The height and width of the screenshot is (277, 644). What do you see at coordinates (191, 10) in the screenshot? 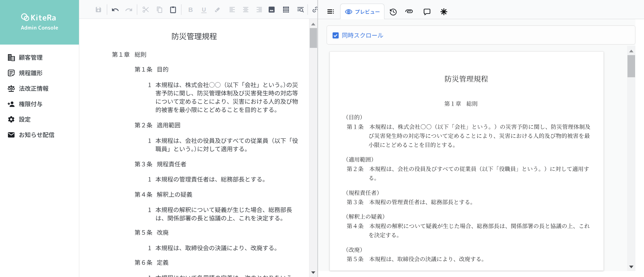
I see `svg-text: B` at bounding box center [191, 10].